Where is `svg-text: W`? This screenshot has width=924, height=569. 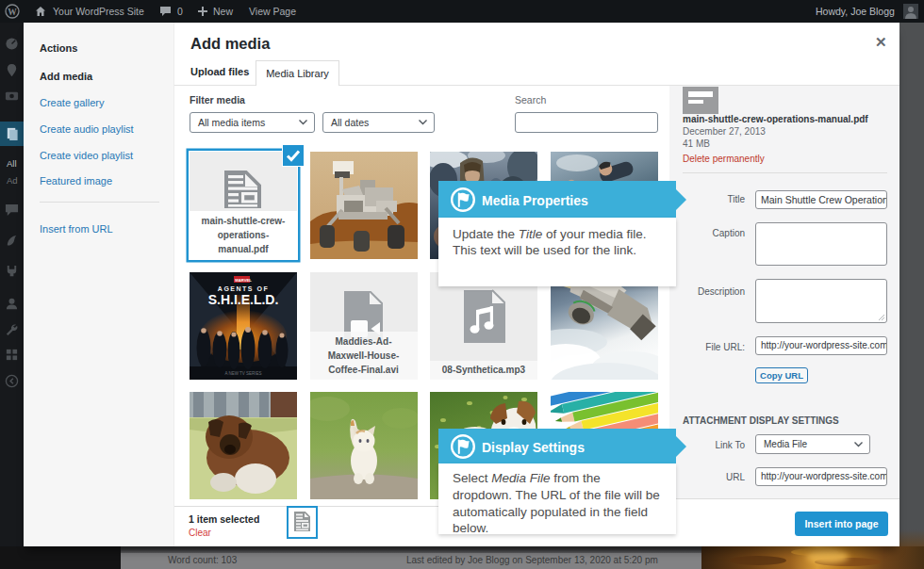 svg-text: W is located at coordinates (12, 12).